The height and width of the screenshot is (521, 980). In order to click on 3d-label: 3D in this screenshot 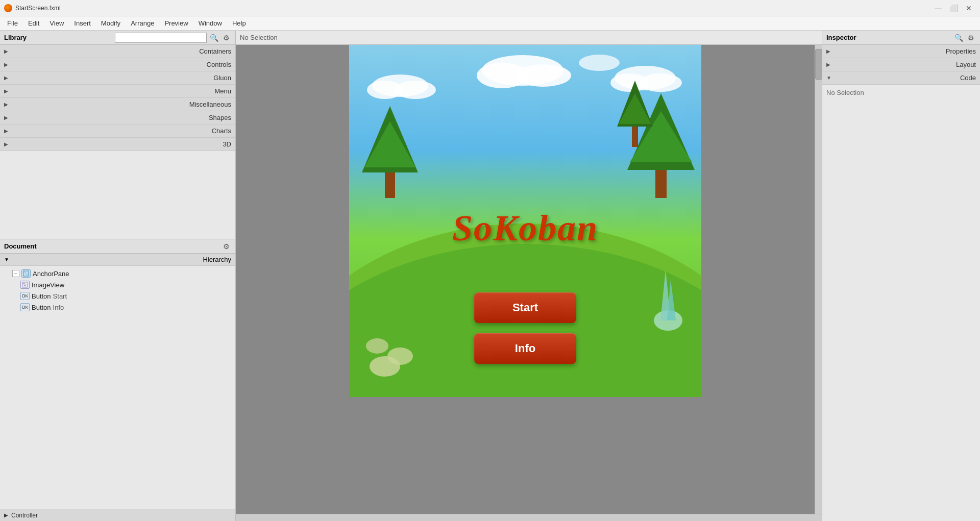, I will do `click(121, 144)`.